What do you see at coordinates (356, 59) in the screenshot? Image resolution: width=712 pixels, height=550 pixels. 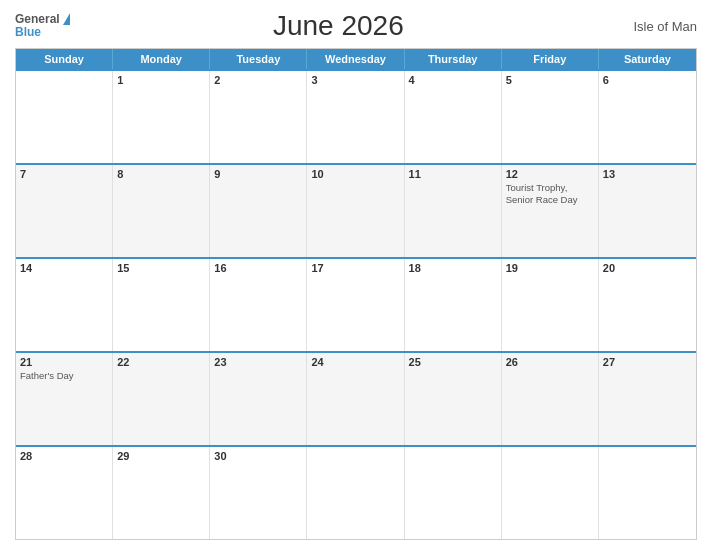 I see `day-headers-row: Sunday Monday Tuesday Wednesday Thursday…` at bounding box center [356, 59].